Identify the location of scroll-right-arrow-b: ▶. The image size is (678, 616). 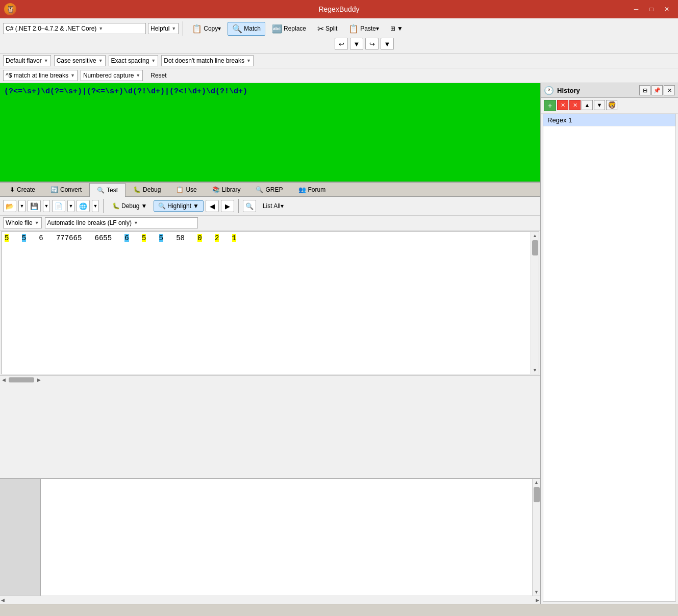
(538, 600).